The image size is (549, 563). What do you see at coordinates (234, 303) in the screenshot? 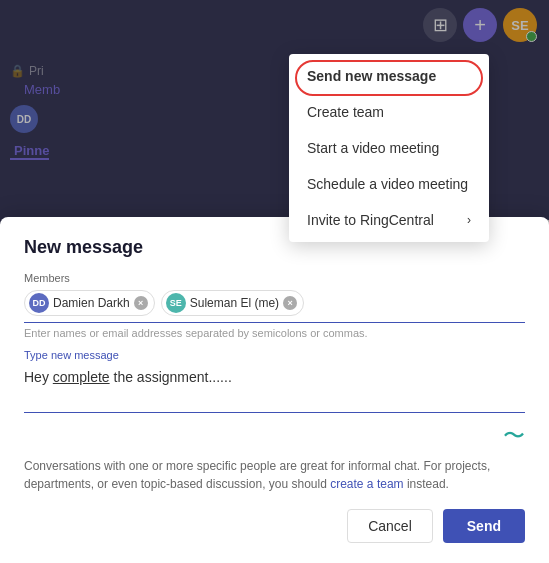
I see `chip-name-se: Suleman El (me)` at bounding box center [234, 303].